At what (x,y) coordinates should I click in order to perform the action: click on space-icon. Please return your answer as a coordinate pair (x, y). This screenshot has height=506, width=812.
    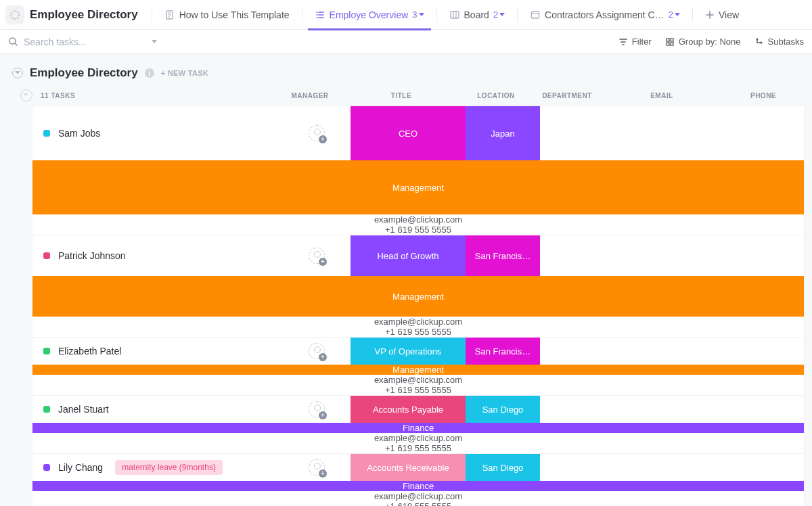
    Looking at the image, I should click on (15, 15).